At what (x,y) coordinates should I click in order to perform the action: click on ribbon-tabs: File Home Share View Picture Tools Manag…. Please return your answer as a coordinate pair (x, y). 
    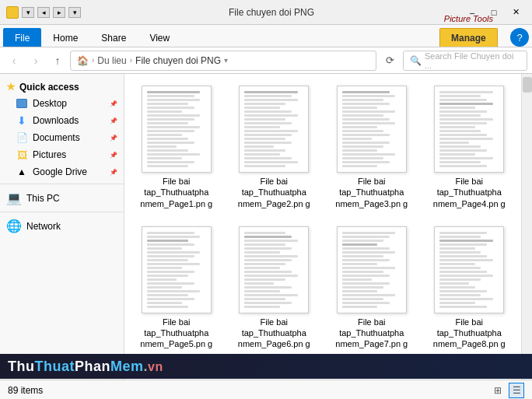
    Looking at the image, I should click on (266, 36).